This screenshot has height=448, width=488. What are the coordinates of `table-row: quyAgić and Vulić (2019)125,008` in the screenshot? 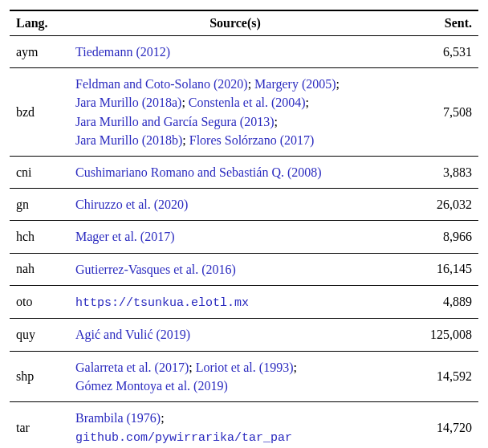 It's located at (244, 335).